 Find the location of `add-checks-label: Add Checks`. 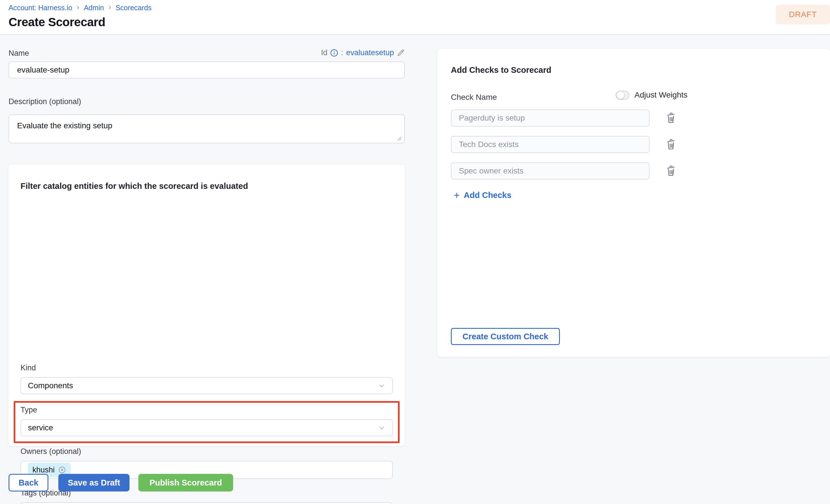

add-checks-label: Add Checks is located at coordinates (487, 195).